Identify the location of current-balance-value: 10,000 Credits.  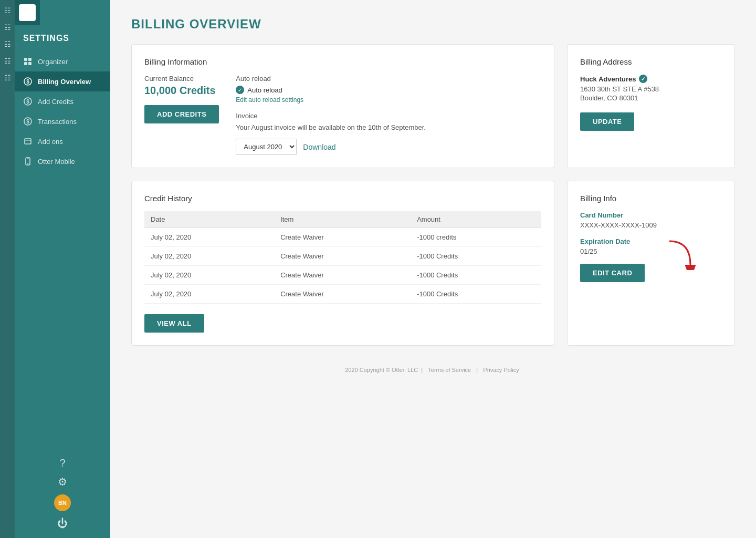
(182, 90).